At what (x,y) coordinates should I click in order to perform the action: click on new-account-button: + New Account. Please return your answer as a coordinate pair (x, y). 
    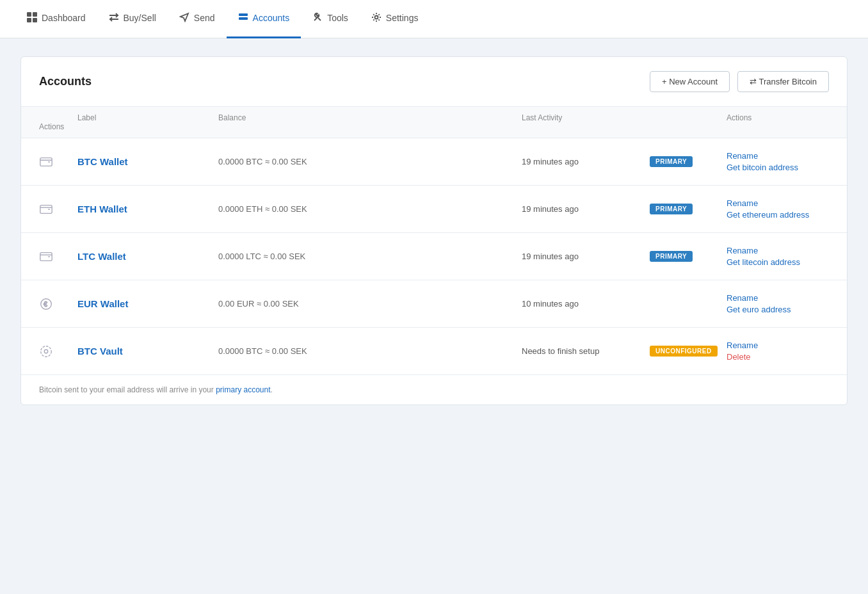
    Looking at the image, I should click on (690, 82).